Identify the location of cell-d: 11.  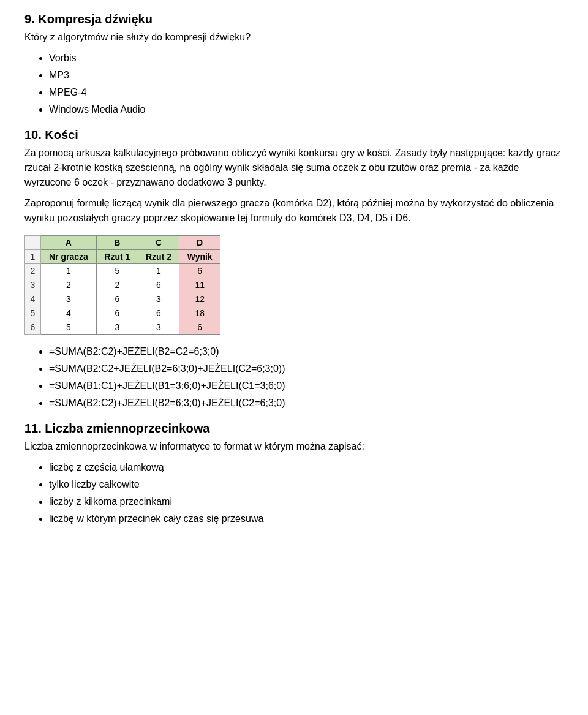
(200, 286).